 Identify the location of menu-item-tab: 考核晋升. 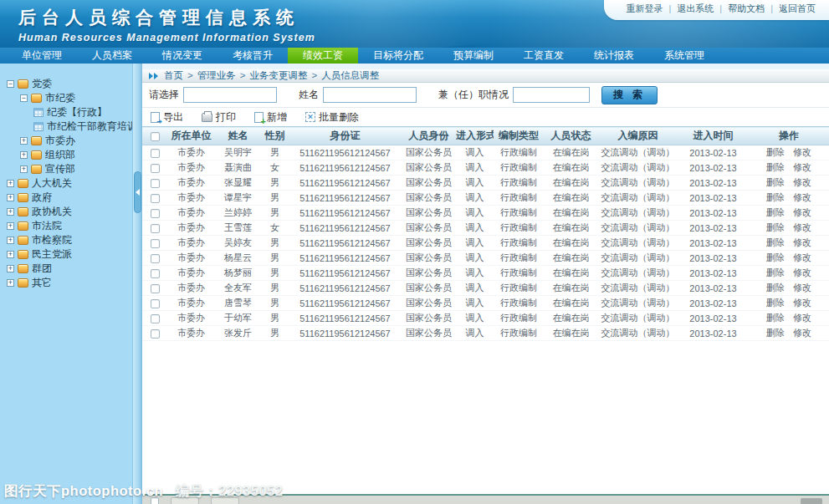
(253, 55).